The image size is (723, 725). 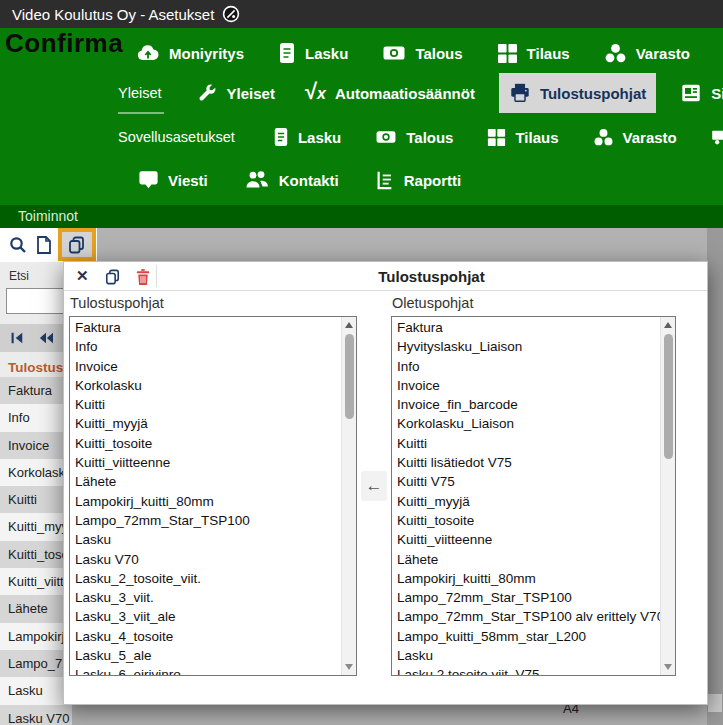 What do you see at coordinates (36, 582) in the screenshot?
I see `table-row: Kuitti_viitteenne` at bounding box center [36, 582].